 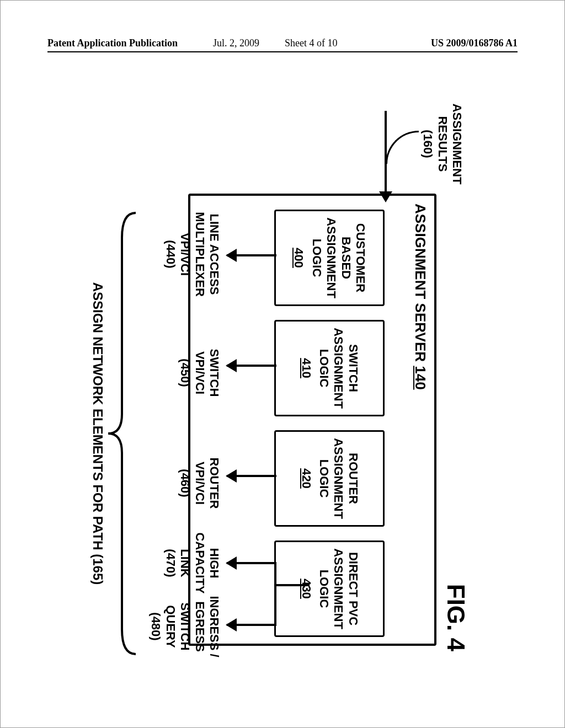 I want to click on figure-title: FIG. 4, so click(x=456, y=618).